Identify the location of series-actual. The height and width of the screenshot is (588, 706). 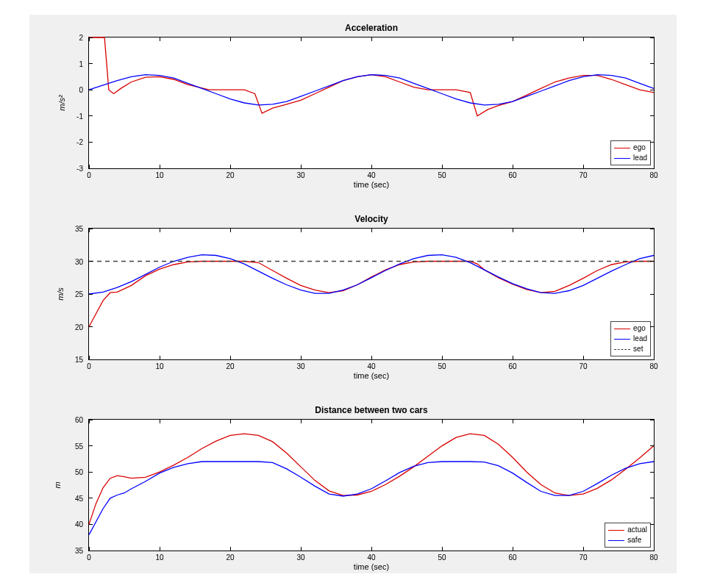
(371, 479).